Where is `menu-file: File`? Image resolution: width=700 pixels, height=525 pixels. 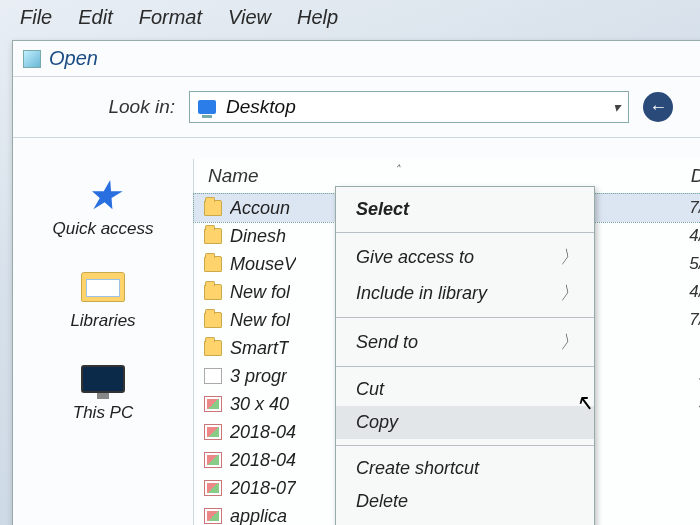 menu-file: File is located at coordinates (36, 18).